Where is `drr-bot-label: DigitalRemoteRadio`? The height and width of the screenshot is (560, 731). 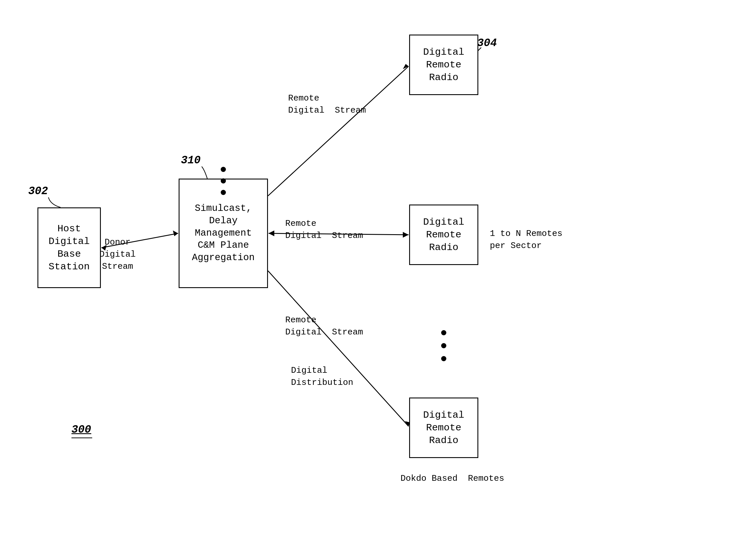
drr-bot-label: DigitalRemoteRadio is located at coordinates (444, 428).